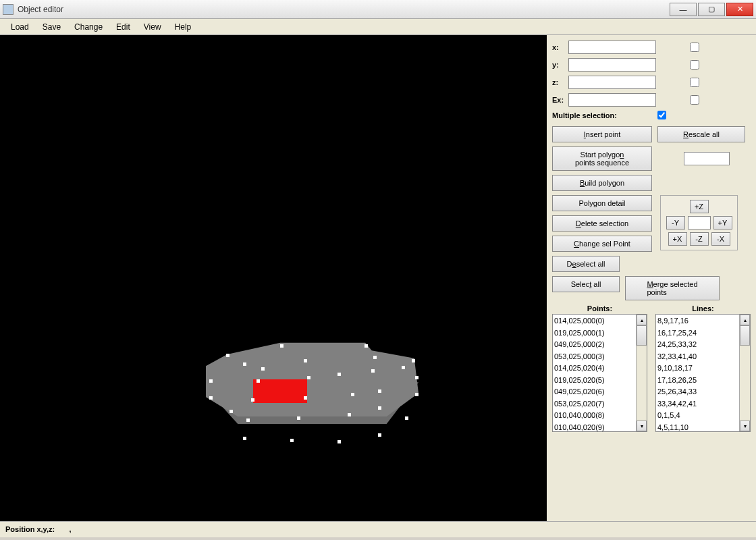  Describe the element at coordinates (678, 239) in the screenshot. I see `nav-plus-x-button: +X` at that location.